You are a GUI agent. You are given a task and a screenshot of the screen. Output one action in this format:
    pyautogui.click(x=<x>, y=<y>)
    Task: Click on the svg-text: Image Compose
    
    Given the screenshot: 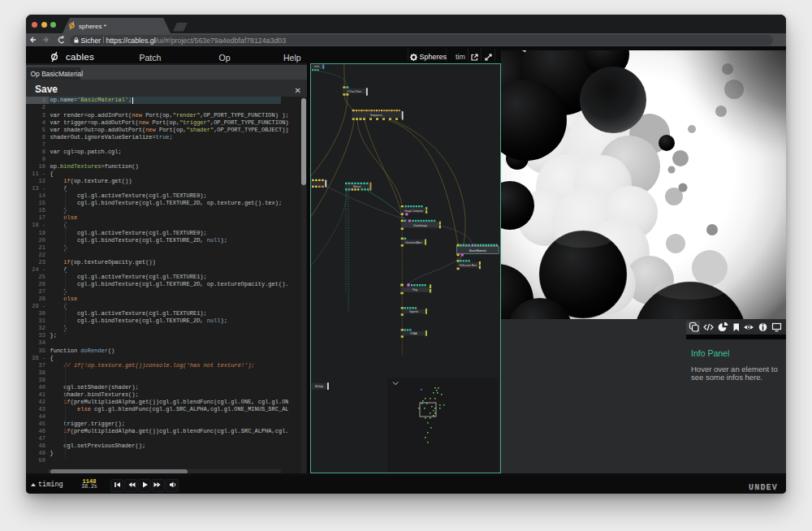 What is the action you would take?
    pyautogui.click(x=414, y=211)
    